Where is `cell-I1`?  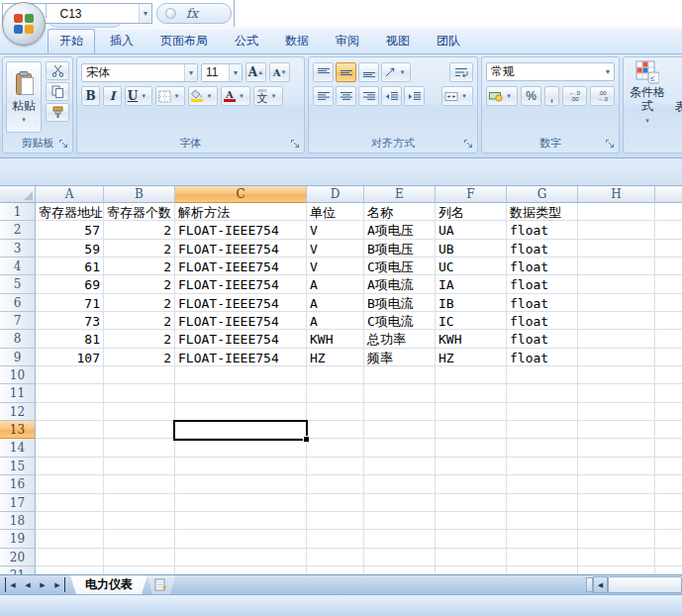
cell-I1 is located at coordinates (669, 212).